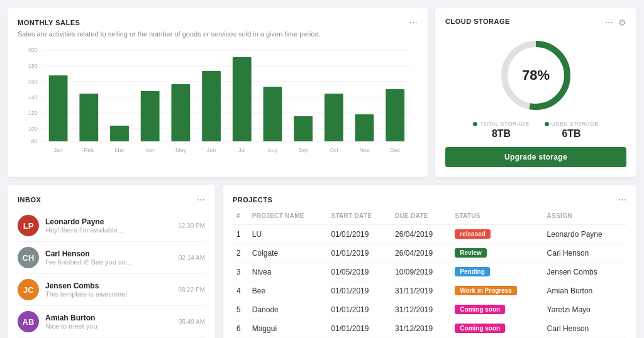 The height and width of the screenshot is (338, 644). What do you see at coordinates (33, 50) in the screenshot?
I see `svg-text: 200` at bounding box center [33, 50].